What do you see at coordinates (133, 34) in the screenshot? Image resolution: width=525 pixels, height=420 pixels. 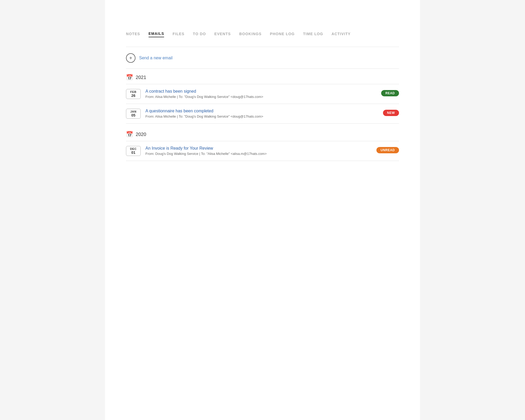 I see `tab-notes: NOTES` at bounding box center [133, 34].